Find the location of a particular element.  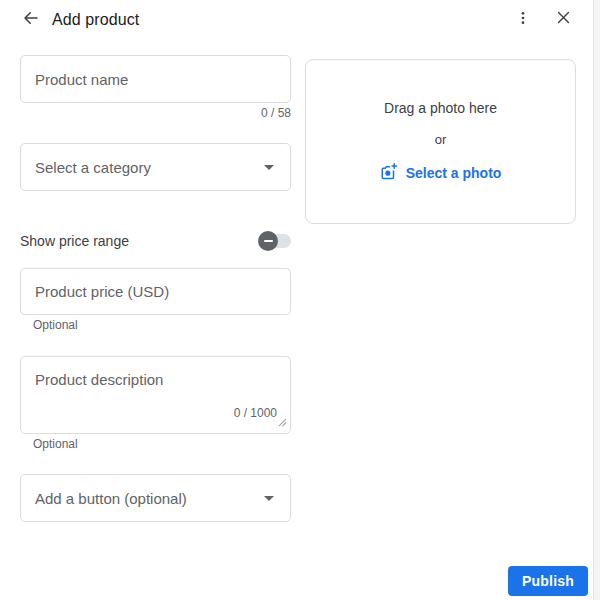

add-button-select: Add a button (optional) is located at coordinates (156, 498).